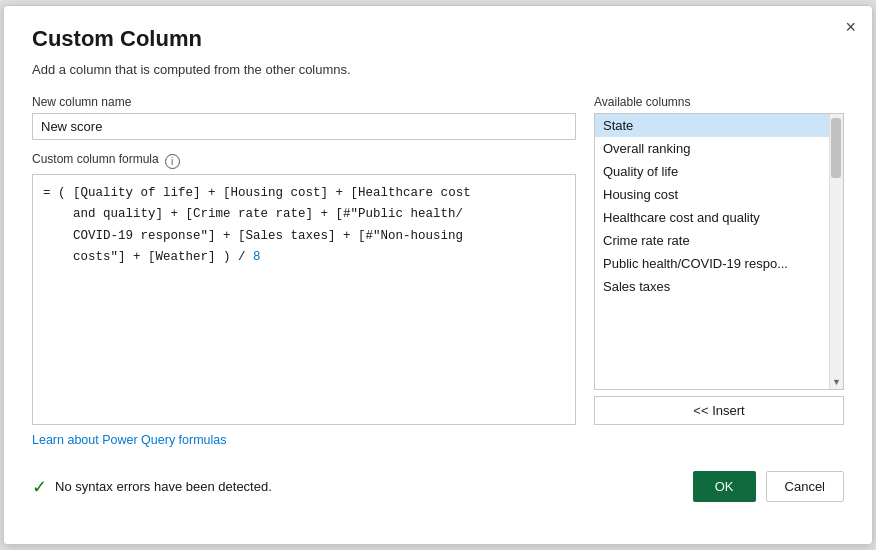 The image size is (876, 550). What do you see at coordinates (724, 486) in the screenshot?
I see `ok-button: OK` at bounding box center [724, 486].